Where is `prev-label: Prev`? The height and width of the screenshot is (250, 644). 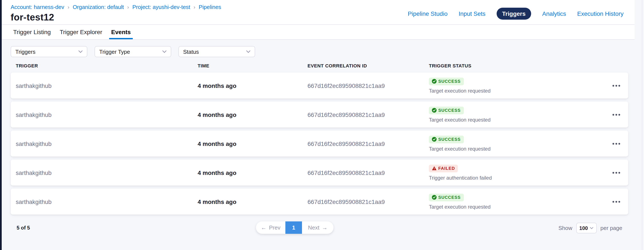 prev-label: Prev is located at coordinates (274, 227).